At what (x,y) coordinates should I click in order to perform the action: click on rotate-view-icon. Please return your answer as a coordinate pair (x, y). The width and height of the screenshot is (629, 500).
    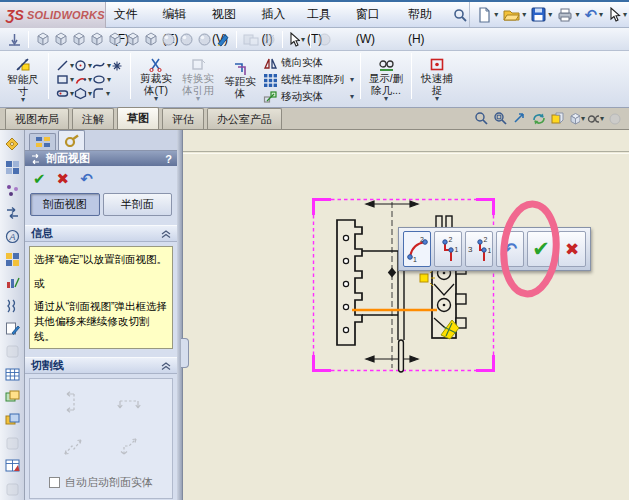
    Looking at the image, I should click on (538, 118).